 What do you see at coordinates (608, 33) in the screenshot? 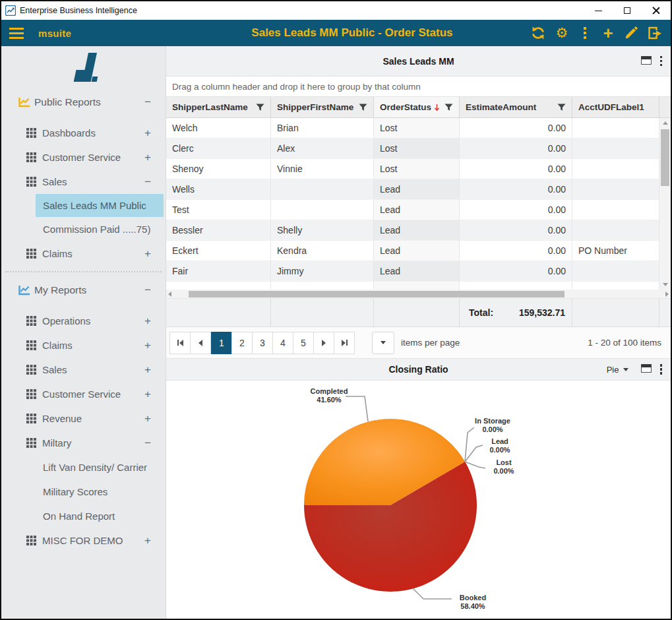
I see `add-icon: +` at bounding box center [608, 33].